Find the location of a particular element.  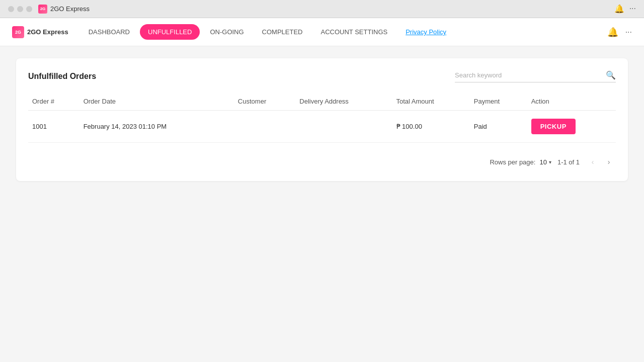

browser-logo-icon: 2G is located at coordinates (43, 9).